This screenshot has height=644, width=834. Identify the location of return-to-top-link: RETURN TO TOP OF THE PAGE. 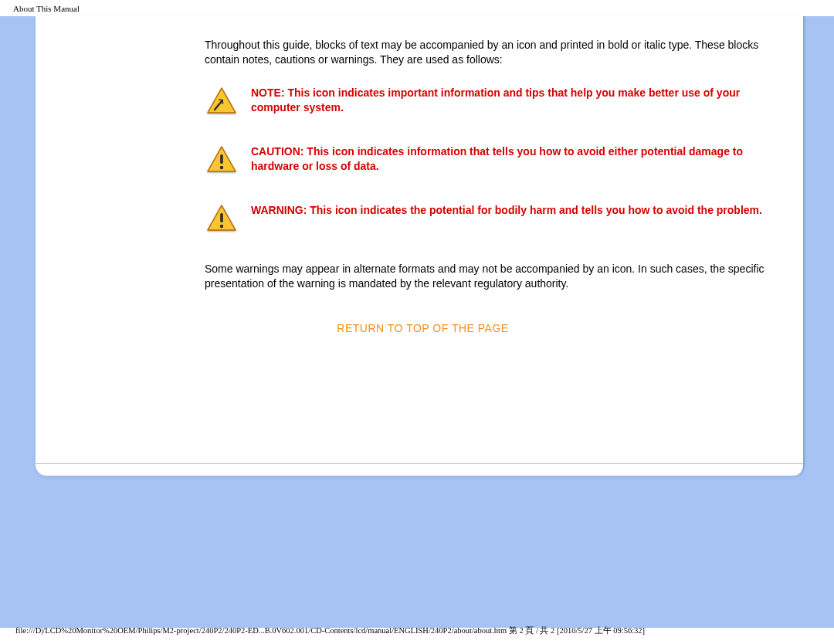
(423, 328).